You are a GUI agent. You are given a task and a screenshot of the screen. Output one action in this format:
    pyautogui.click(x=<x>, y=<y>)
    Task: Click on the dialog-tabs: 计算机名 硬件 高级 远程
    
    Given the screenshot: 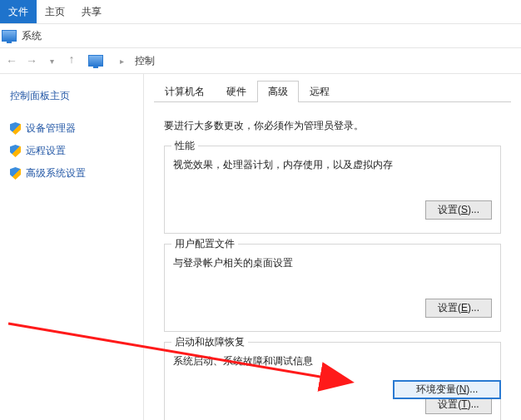 What is the action you would take?
    pyautogui.click(x=333, y=91)
    